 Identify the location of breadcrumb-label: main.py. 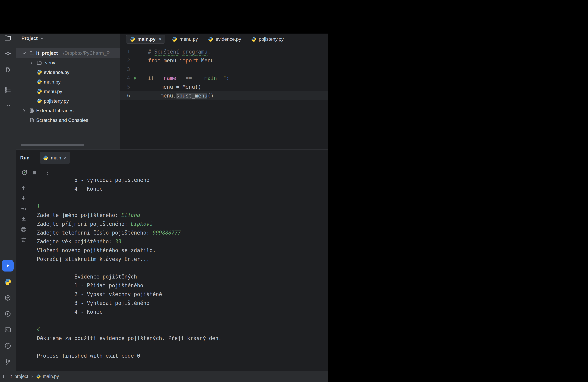
(51, 377).